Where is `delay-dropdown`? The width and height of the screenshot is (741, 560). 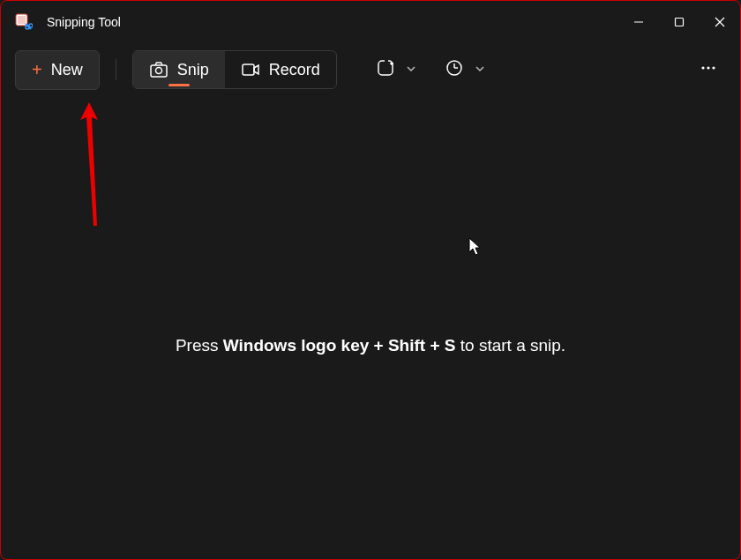
delay-dropdown is located at coordinates (465, 70).